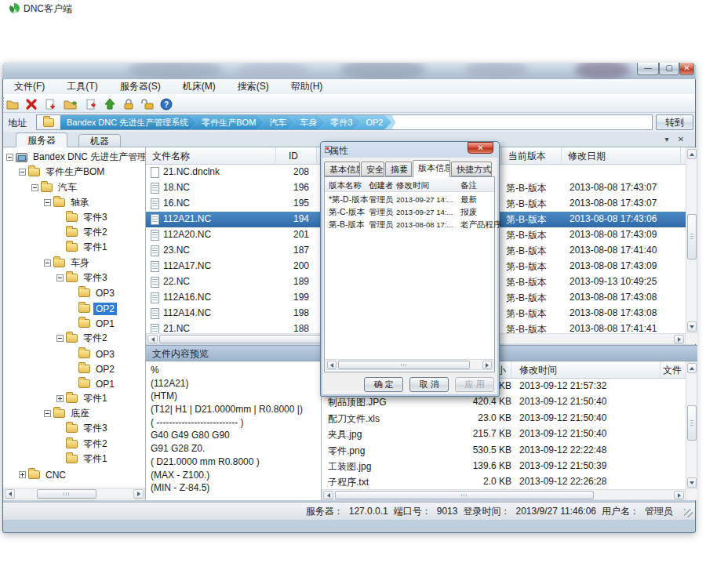  Describe the element at coordinates (74, 384) in the screenshot. I see `tree-item-op1b: OP1` at that location.